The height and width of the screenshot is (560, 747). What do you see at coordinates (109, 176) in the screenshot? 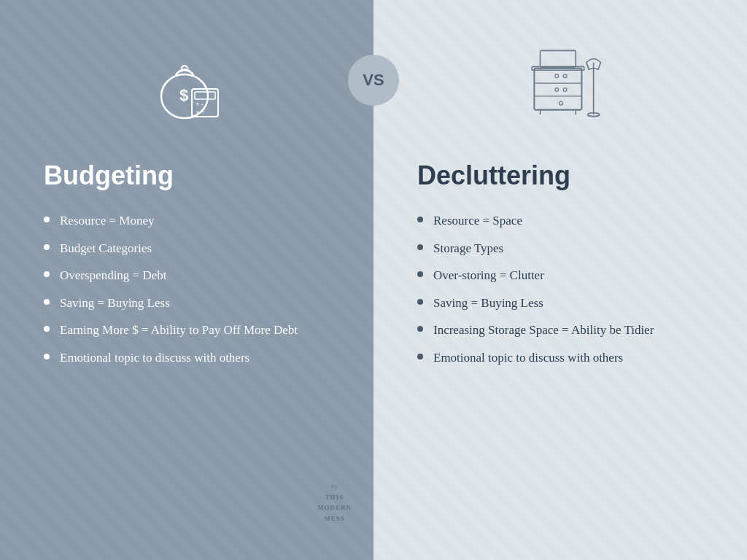
I see `left-title: Budgeting` at bounding box center [109, 176].